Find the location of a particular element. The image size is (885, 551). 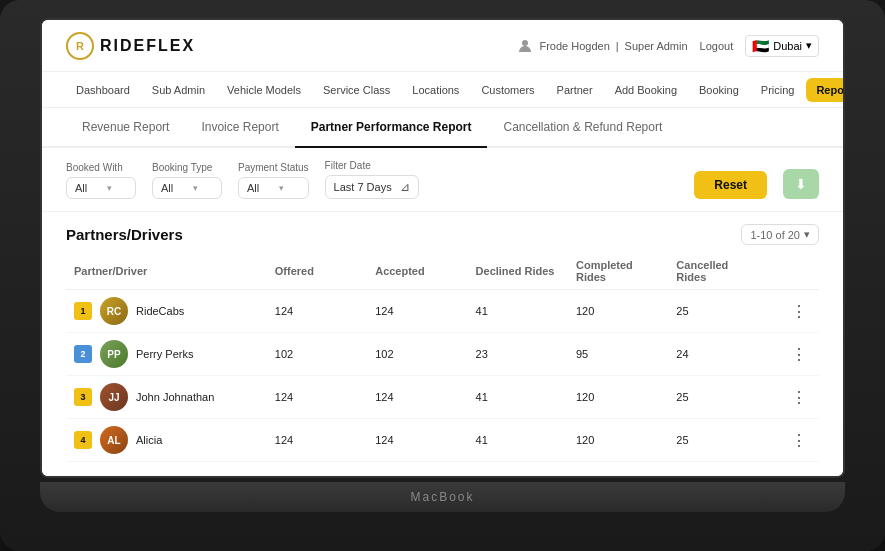

rank-badge: 3 is located at coordinates (83, 397).